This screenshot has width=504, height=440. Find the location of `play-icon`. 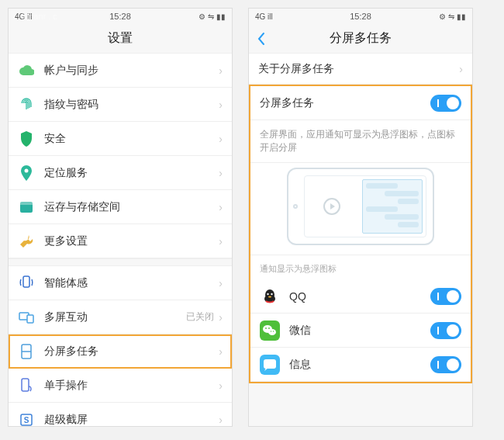

play-icon is located at coordinates (332, 206).